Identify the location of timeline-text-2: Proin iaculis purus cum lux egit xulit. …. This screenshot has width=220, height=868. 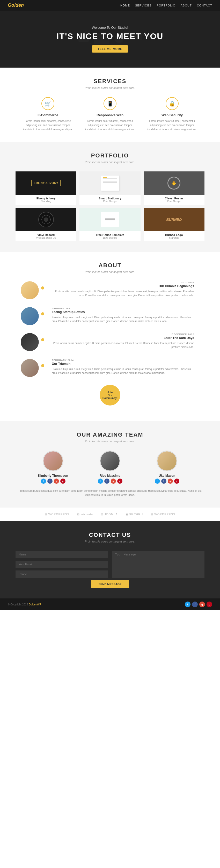
(123, 319).